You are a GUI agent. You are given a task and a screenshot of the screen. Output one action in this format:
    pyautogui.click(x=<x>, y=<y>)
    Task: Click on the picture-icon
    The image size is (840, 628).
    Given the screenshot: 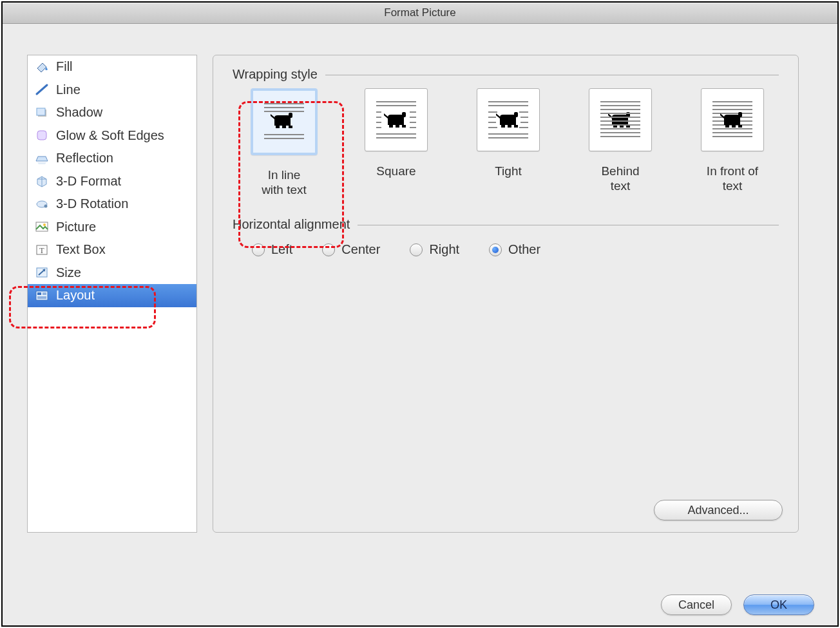 What is the action you would take?
    pyautogui.click(x=42, y=227)
    